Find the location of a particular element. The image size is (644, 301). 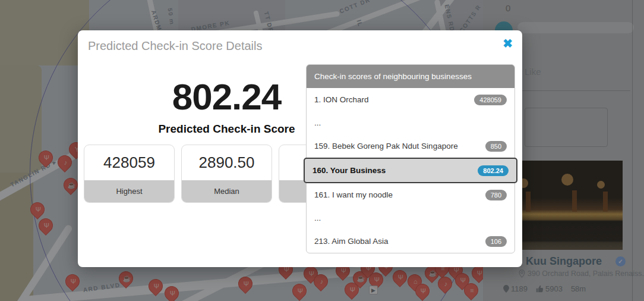

score-badge: 802.24 is located at coordinates (493, 171).